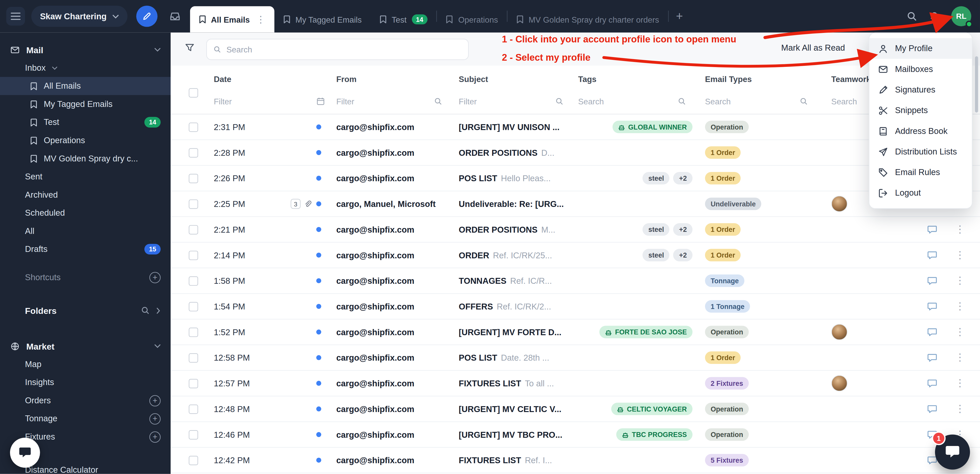 Image resolution: width=980 pixels, height=474 pixels. What do you see at coordinates (921, 69) in the screenshot?
I see `menu-item-mailboxes: Mailboxes` at bounding box center [921, 69].